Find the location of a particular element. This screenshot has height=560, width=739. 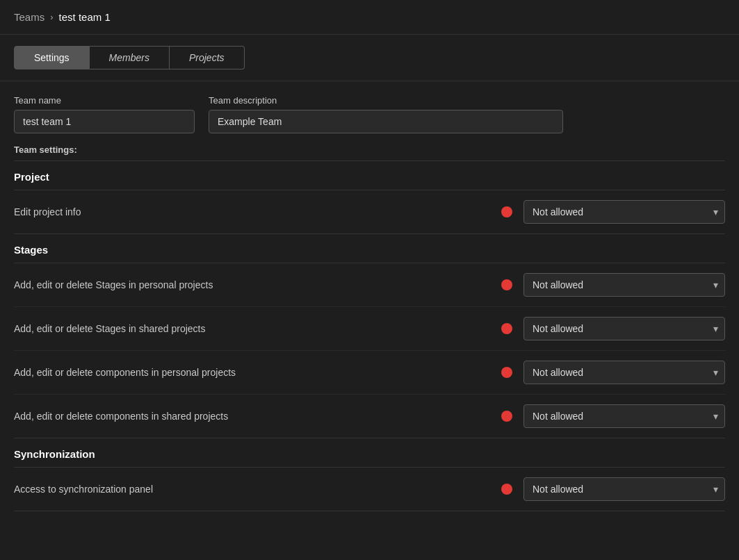

team-name-input is located at coordinates (104, 122).